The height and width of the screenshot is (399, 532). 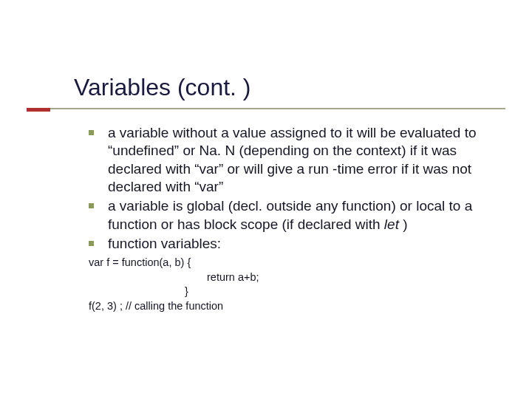 What do you see at coordinates (292, 307) in the screenshot?
I see `code-line: f(1, 2) ; // calling the function` at bounding box center [292, 307].